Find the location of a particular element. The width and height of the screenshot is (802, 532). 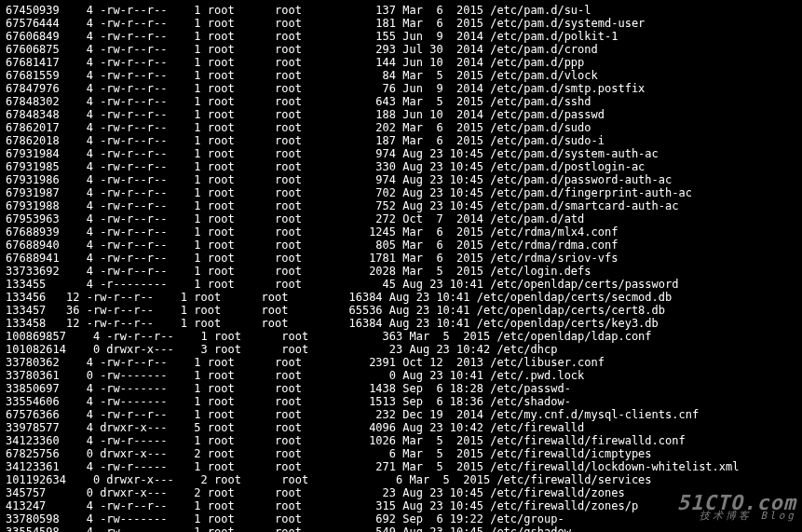

listing-row: 33733692 4 -rw-r--r-- 1 root root 2028 M… is located at coordinates (401, 271).